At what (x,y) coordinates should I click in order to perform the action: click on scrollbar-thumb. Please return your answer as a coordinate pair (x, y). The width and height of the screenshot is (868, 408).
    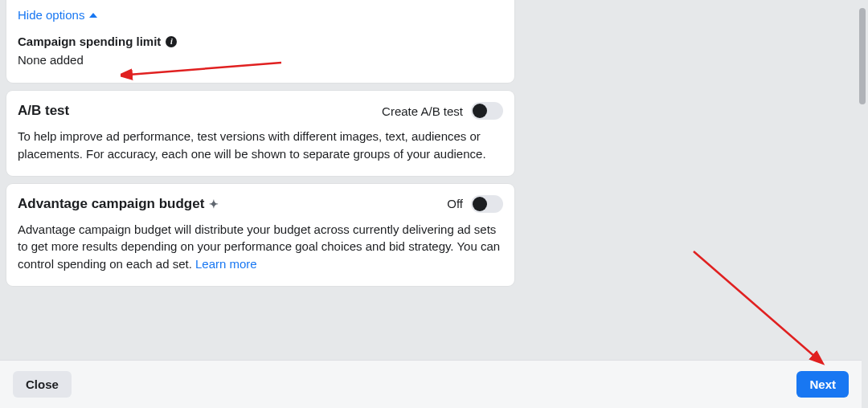
    Looking at the image, I should click on (862, 56).